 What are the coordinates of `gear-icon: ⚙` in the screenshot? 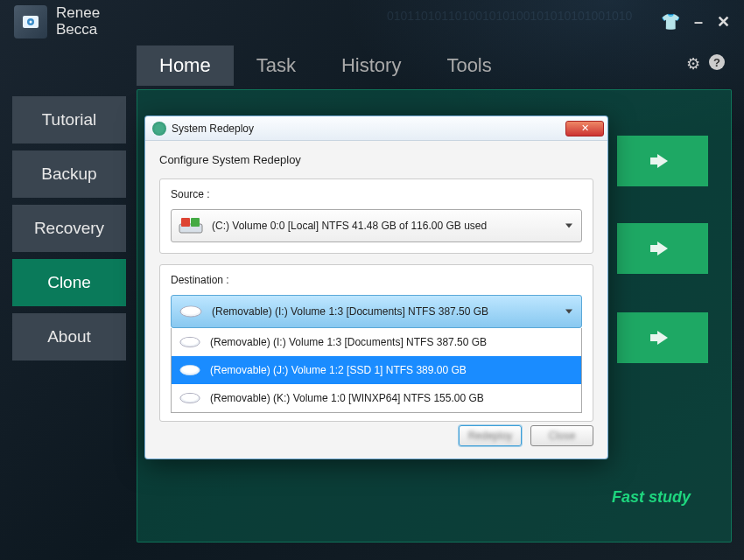 It's located at (693, 64).